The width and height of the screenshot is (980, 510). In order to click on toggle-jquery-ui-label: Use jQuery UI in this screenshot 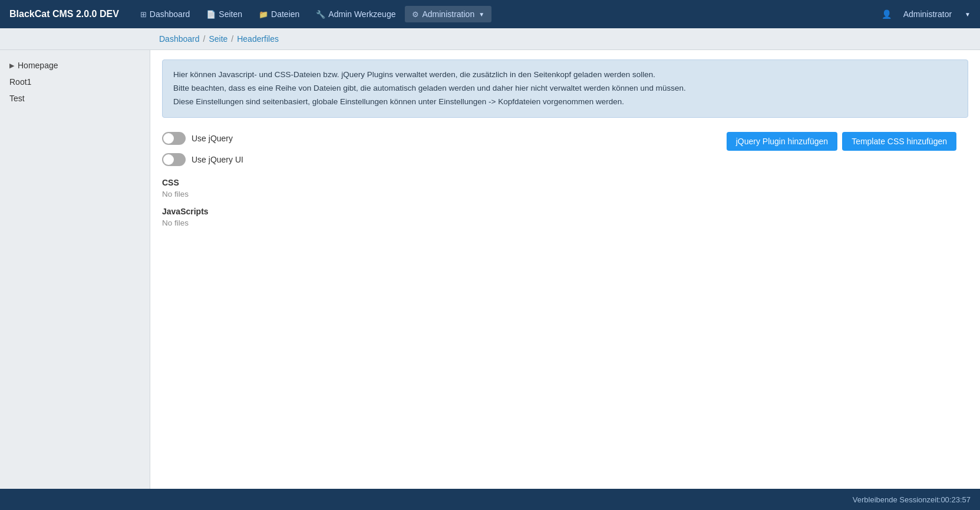, I will do `click(217, 160)`.